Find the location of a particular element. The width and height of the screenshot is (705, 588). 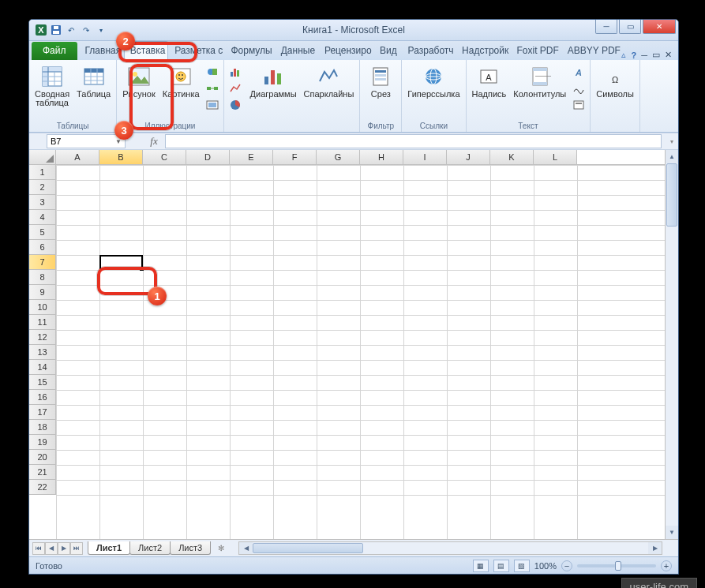

smartart-icon is located at coordinates (212, 88).